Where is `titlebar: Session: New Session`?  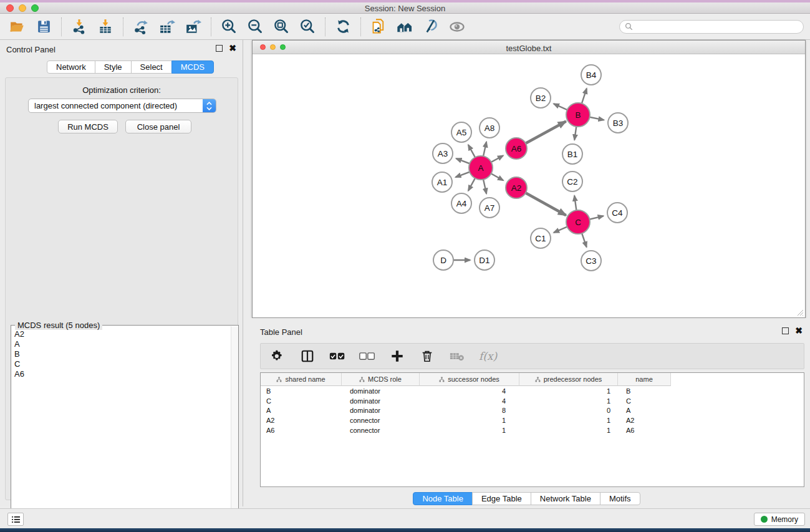
titlebar: Session: New Session is located at coordinates (405, 7).